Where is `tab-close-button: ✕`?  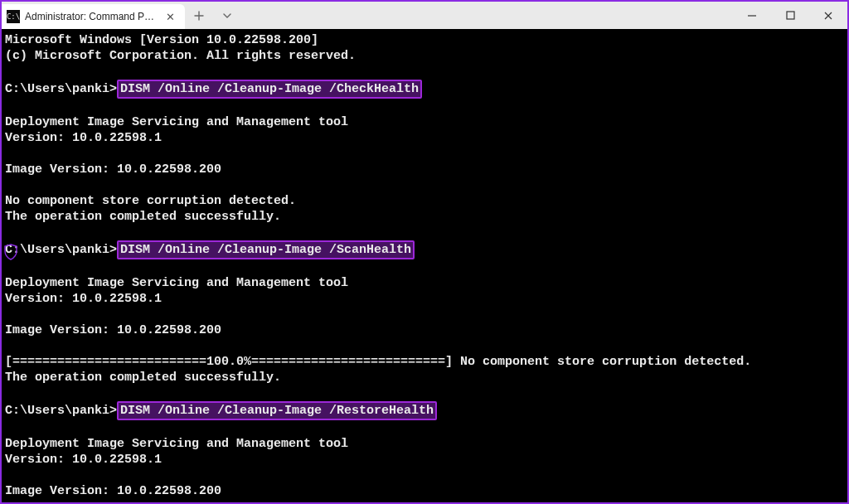 tab-close-button: ✕ is located at coordinates (171, 17).